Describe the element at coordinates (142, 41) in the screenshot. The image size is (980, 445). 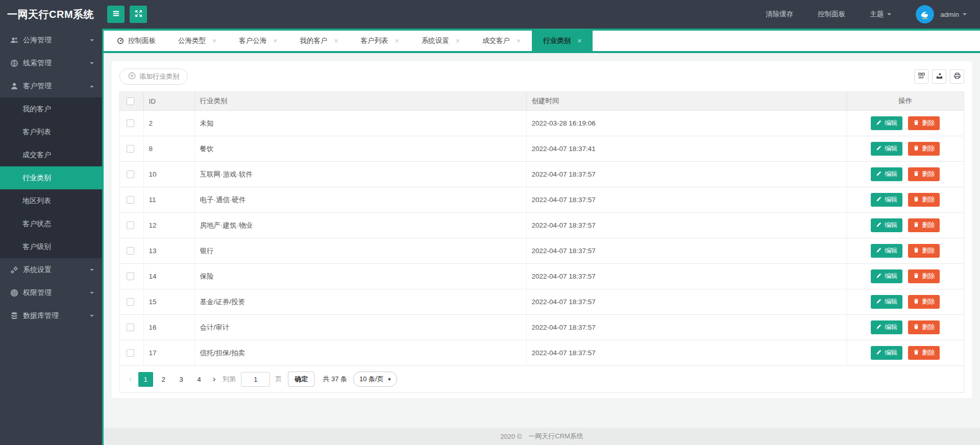
I see `tab-label: 控制面板` at that location.